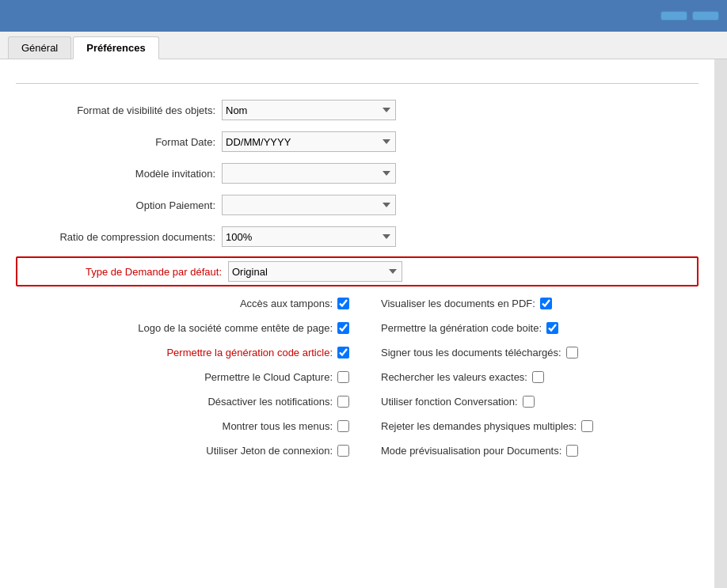 The height and width of the screenshot is (588, 727). I want to click on field-label-3: Option Paiement:, so click(119, 206).